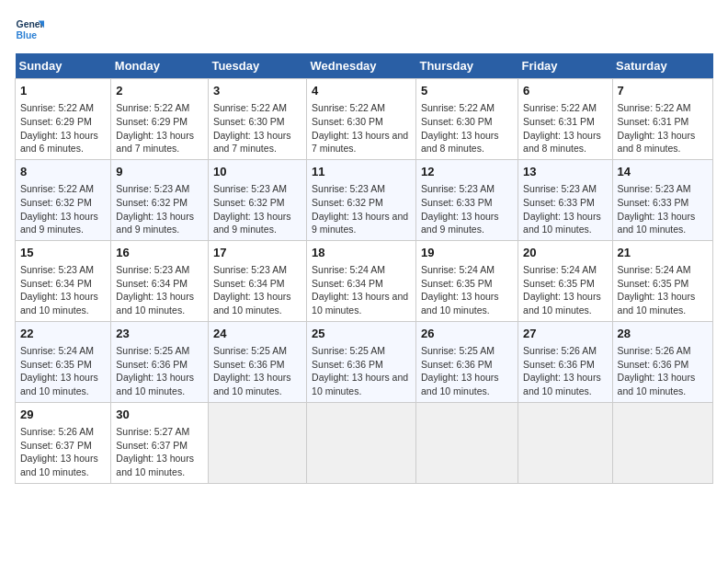 The image size is (728, 563). Describe the element at coordinates (160, 281) in the screenshot. I see `calendar-cell: 16Sunrise: 5:23 AMSunset: 6:34 PMDayligh…` at that location.